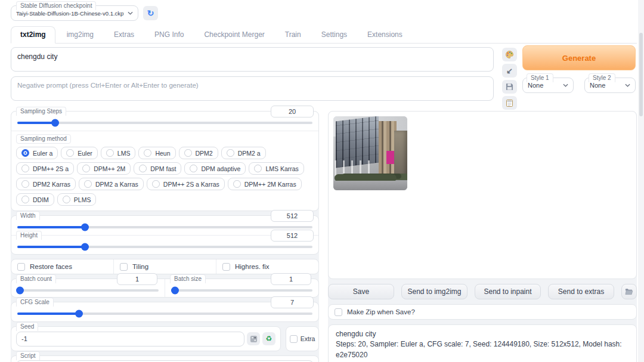 The height and width of the screenshot is (362, 644). I want to click on height-slider, so click(165, 247).